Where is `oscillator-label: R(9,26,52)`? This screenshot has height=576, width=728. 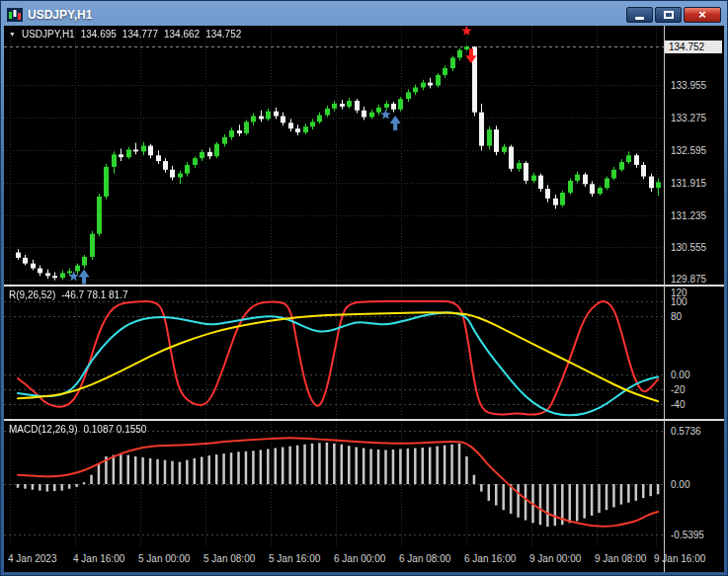 oscillator-label: R(9,26,52) is located at coordinates (32, 294).